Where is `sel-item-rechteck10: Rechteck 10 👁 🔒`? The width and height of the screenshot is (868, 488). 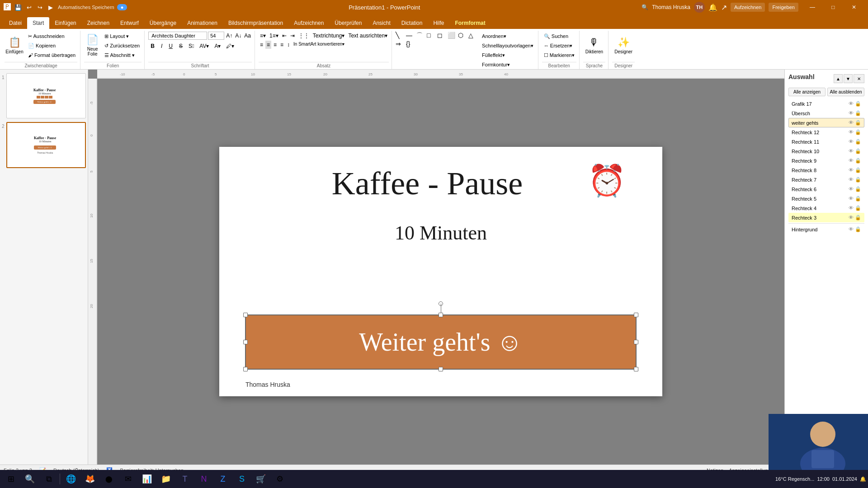
sel-item-rechteck10: Rechteck 10 👁 🔒 is located at coordinates (826, 151).